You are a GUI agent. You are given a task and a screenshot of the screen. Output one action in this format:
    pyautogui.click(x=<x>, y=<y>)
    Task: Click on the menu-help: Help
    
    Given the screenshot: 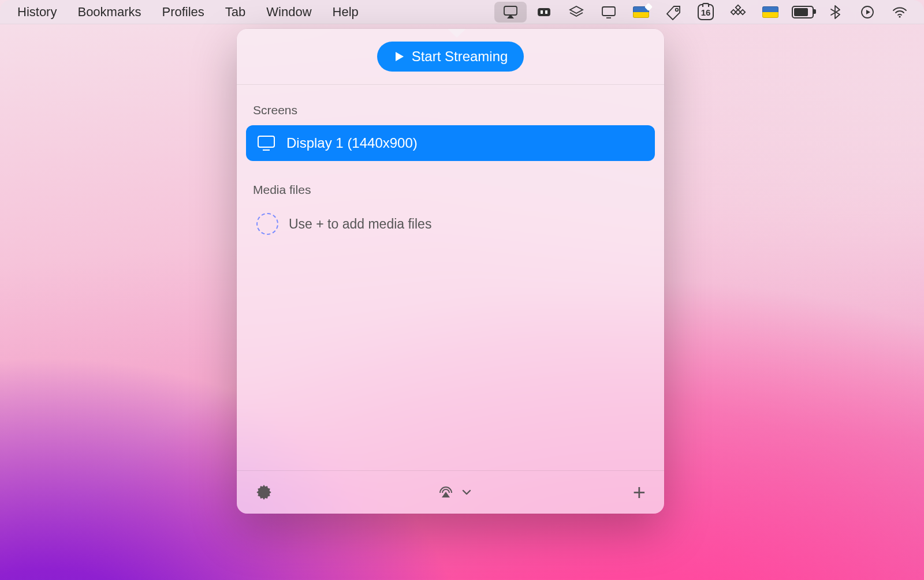 What is the action you would take?
    pyautogui.click(x=345, y=12)
    